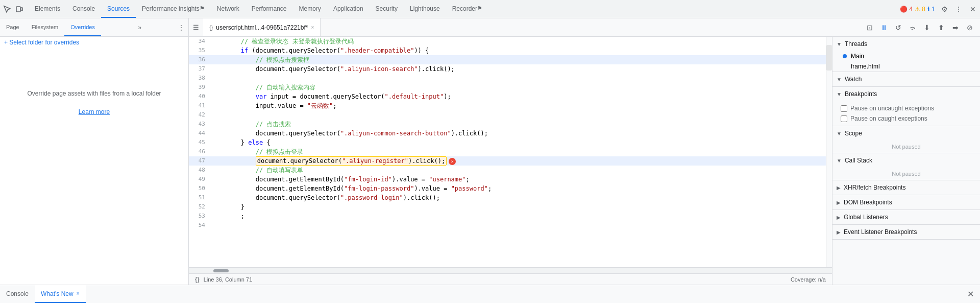 Image resolution: width=980 pixels, height=303 pixels. Describe the element at coordinates (174, 9) in the screenshot. I see `tab-performance-insights: Performance insights ⚑` at that location.